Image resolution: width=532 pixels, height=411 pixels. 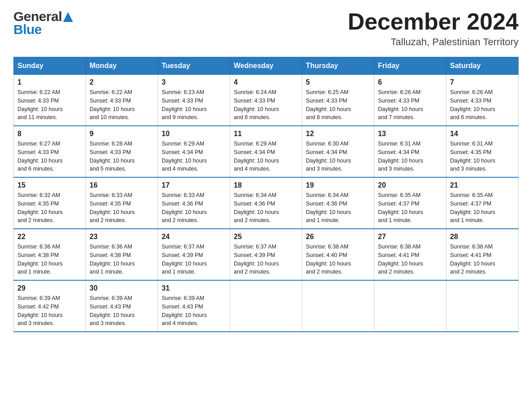 I want to click on day-number: 10, so click(x=194, y=134).